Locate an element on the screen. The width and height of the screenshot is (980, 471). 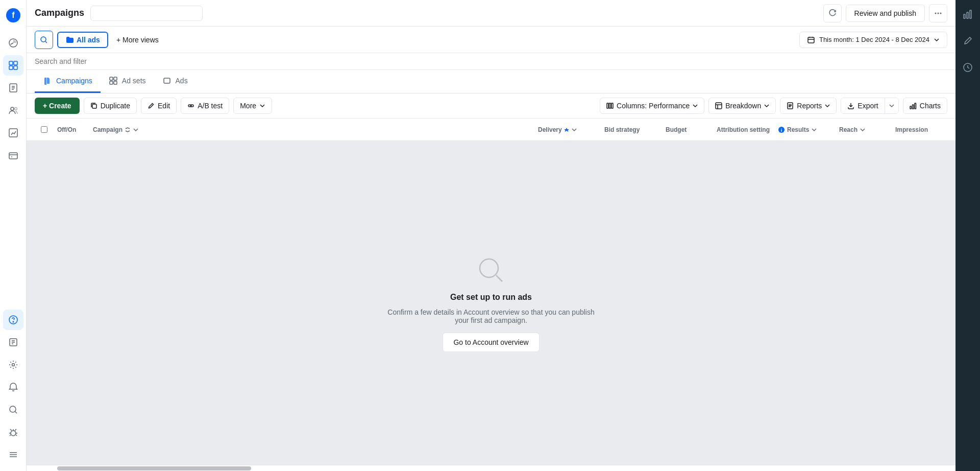
date-range-label: This month: 1 Dec 2024 - 8 Dec 2024 is located at coordinates (874, 40).